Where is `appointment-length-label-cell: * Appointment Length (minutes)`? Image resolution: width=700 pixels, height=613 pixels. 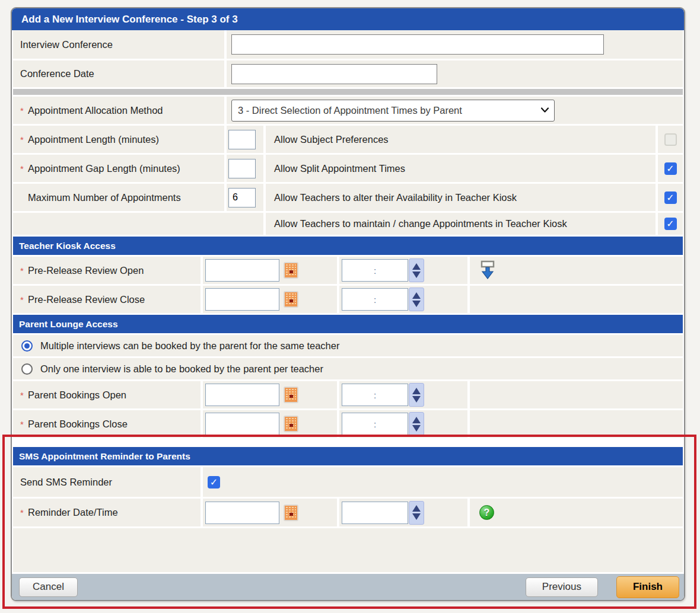 appointment-length-label-cell: * Appointment Length (minutes) is located at coordinates (119, 139).